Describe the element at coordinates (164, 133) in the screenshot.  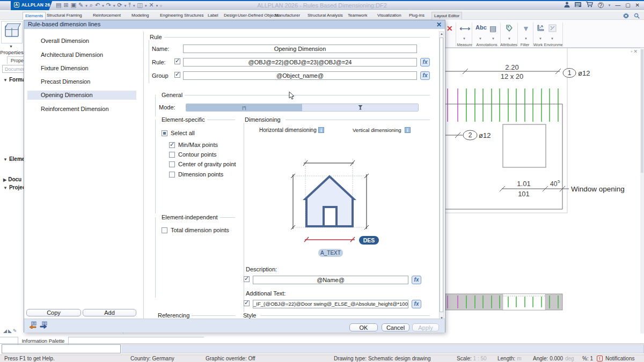
I see `select-all-checkbox` at that location.